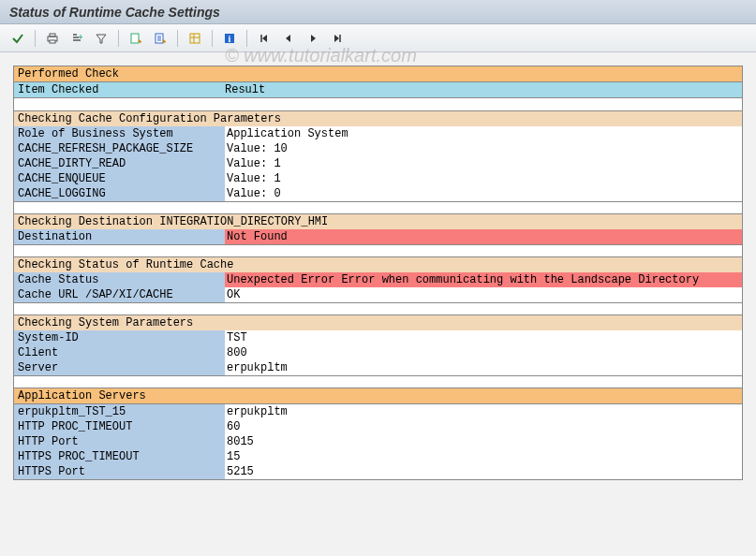 Image resolution: width=756 pixels, height=556 pixels. Describe the element at coordinates (289, 38) in the screenshot. I see `nav-prev-icon` at that location.